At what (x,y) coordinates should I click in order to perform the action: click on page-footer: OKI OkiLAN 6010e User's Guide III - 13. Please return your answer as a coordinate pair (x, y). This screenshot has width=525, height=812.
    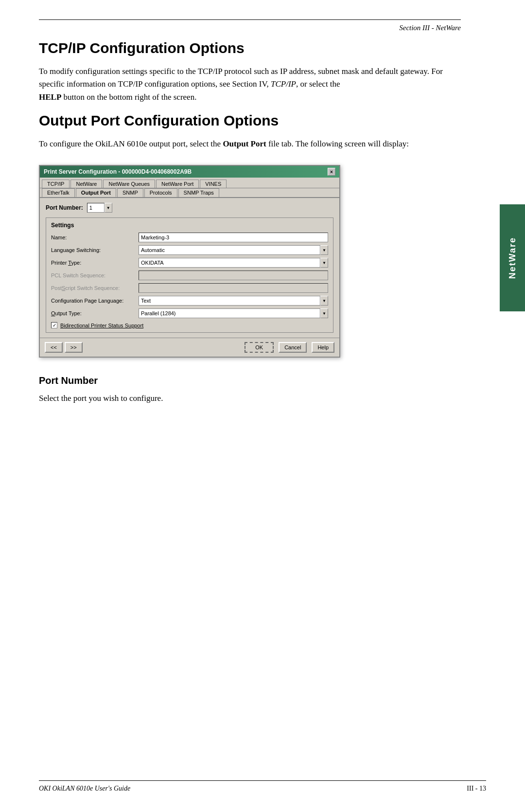
    Looking at the image, I should click on (262, 786).